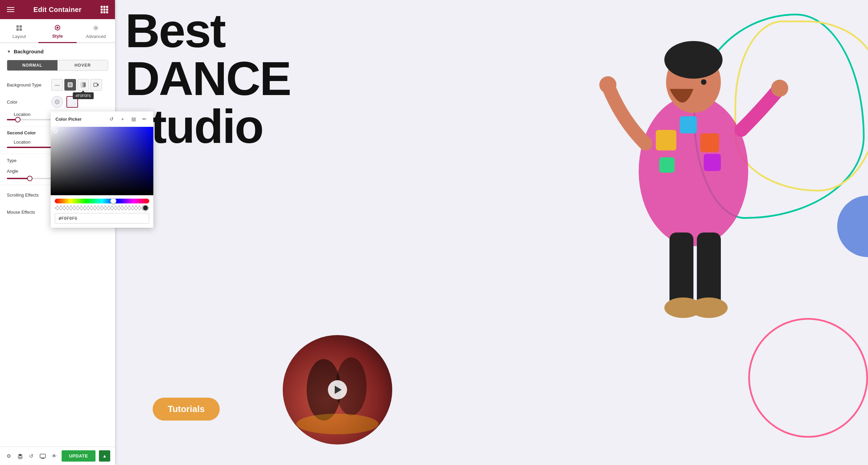 This screenshot has width=868, height=465. I want to click on background-type-row: Background Type — #F0F0F6, so click(58, 85).